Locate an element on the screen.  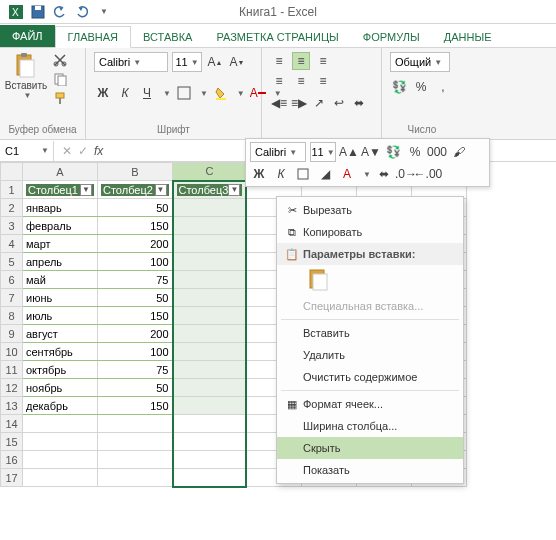
row-header: 16 is located at coordinates (12, 460).